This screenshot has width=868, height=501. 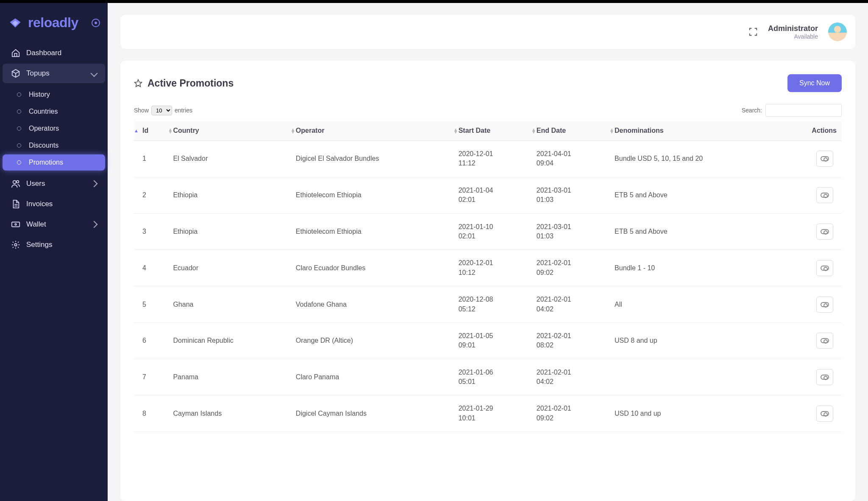 I want to click on show-label: Show, so click(x=142, y=110).